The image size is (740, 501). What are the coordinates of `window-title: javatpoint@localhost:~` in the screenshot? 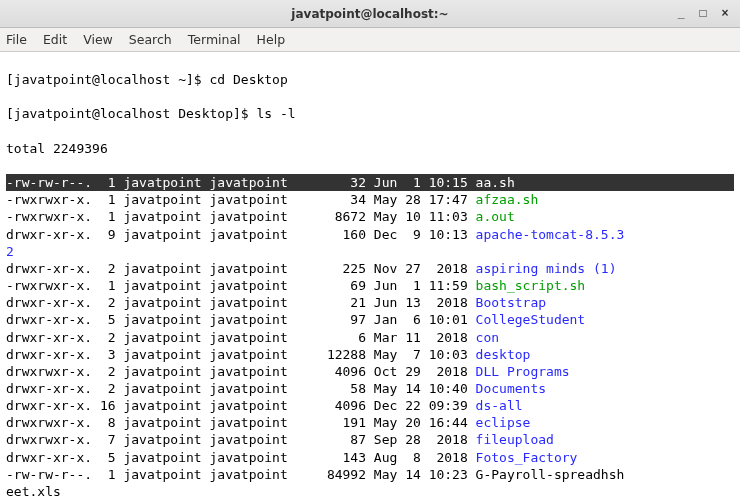 It's located at (370, 14).